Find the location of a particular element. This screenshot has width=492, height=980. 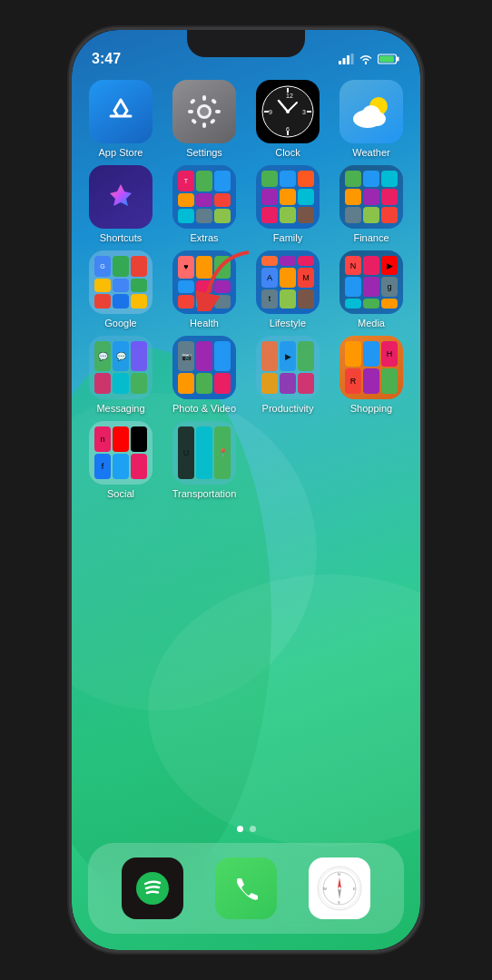

status-icons is located at coordinates (369, 59).